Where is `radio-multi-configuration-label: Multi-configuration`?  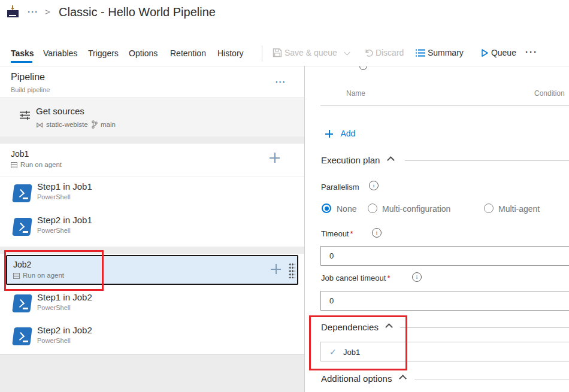 radio-multi-configuration-label: Multi-configuration is located at coordinates (416, 209).